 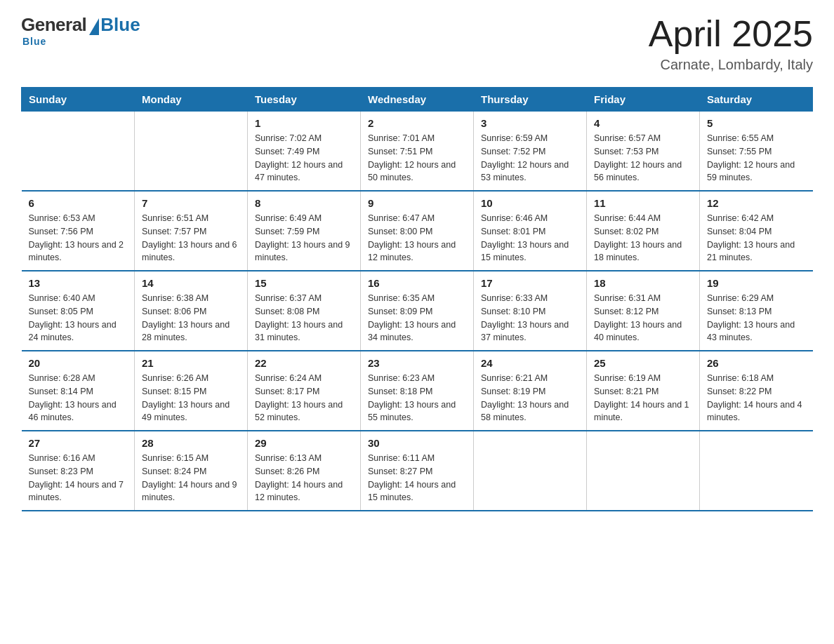 What do you see at coordinates (530, 123) in the screenshot?
I see `day-number: 3` at bounding box center [530, 123].